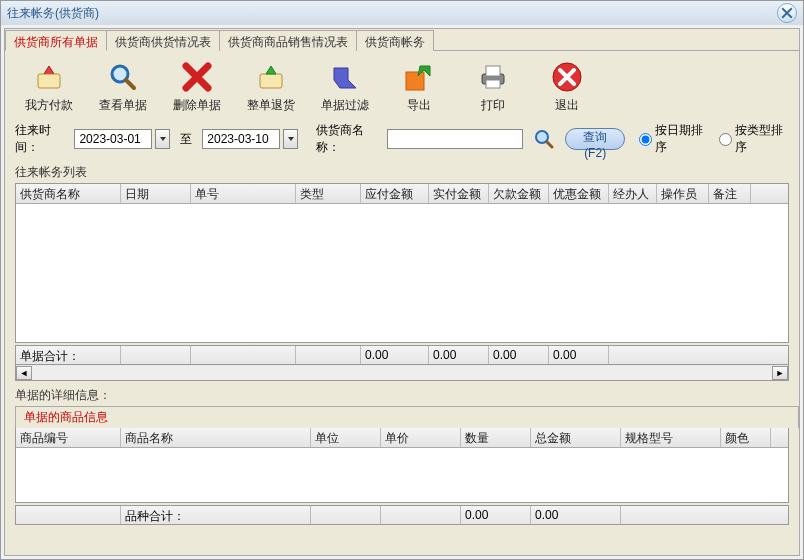 The width and height of the screenshot is (804, 560). I want to click on view-button: 查看单据, so click(123, 86).